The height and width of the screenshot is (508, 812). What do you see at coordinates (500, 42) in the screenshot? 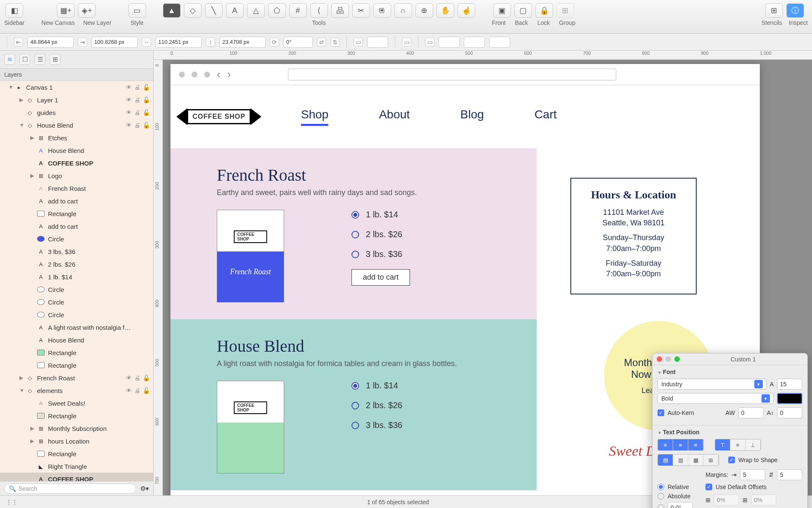
I see `misc-select` at bounding box center [500, 42].